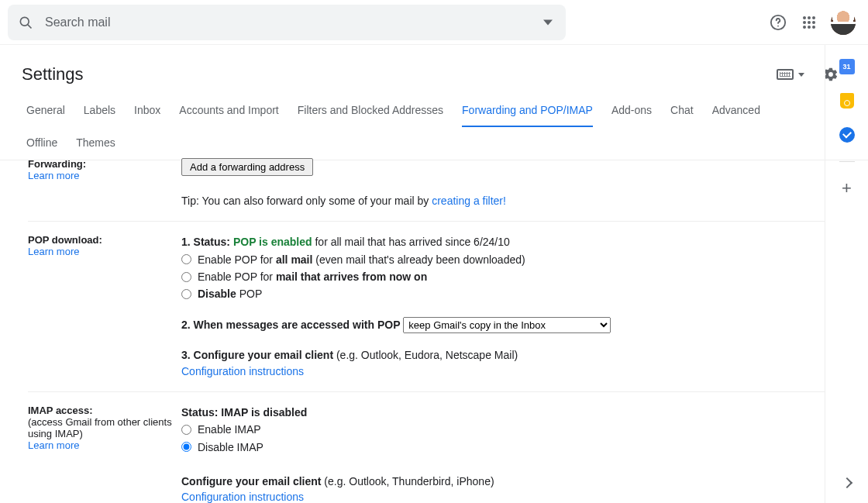 The image size is (868, 503). I want to click on title-bar: Settings, so click(434, 69).